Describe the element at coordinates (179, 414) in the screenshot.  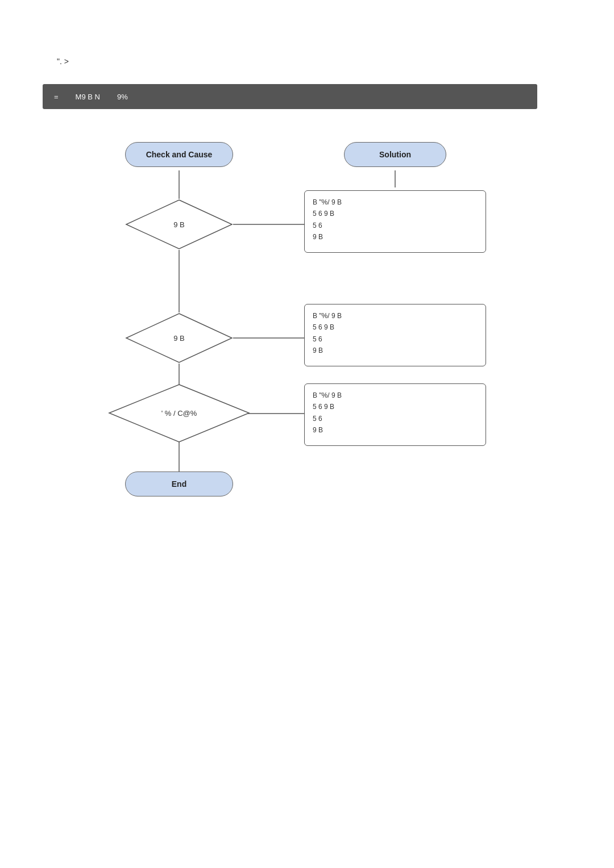
I see `diamond-3: ' % / C@%` at that location.